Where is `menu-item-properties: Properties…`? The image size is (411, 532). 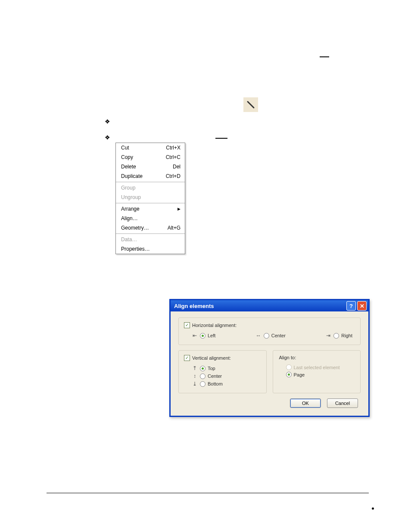 menu-item-properties: Properties… is located at coordinates (150, 249).